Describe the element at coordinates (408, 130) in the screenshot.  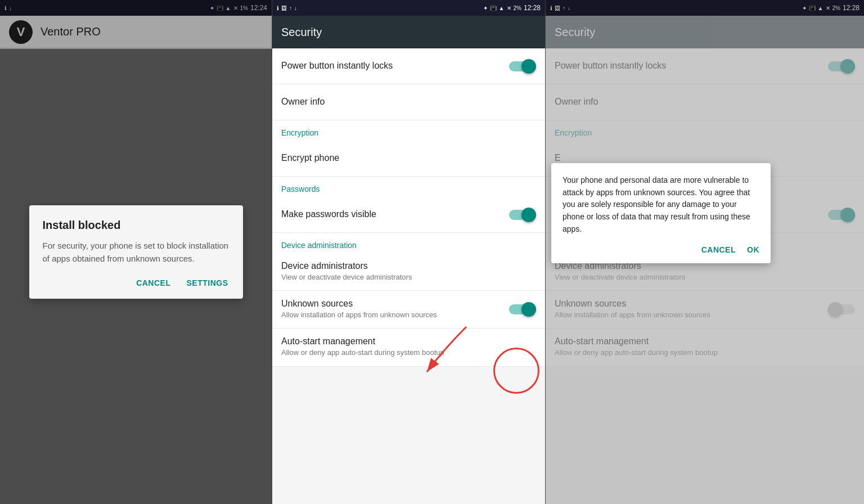
I see `section-encryption: Encryption` at that location.